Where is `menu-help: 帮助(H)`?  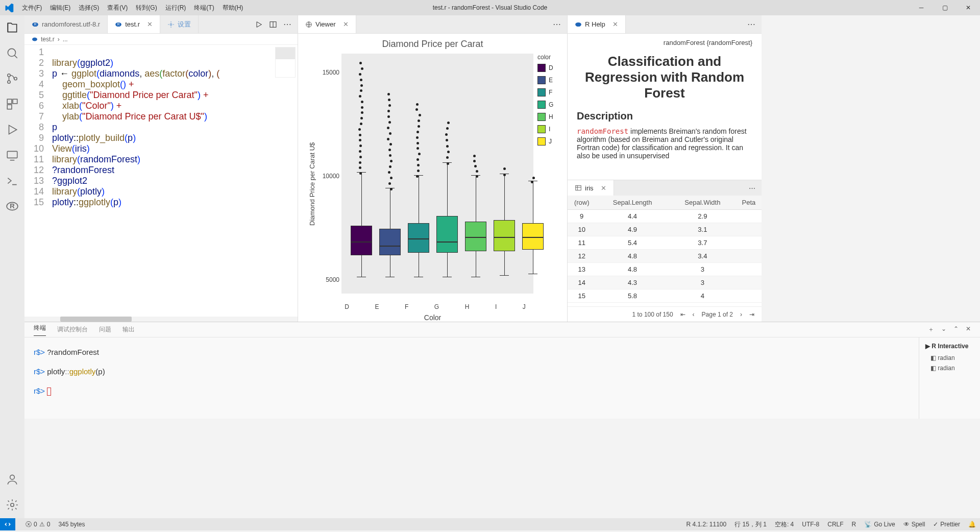 menu-help: 帮助(H) is located at coordinates (233, 8).